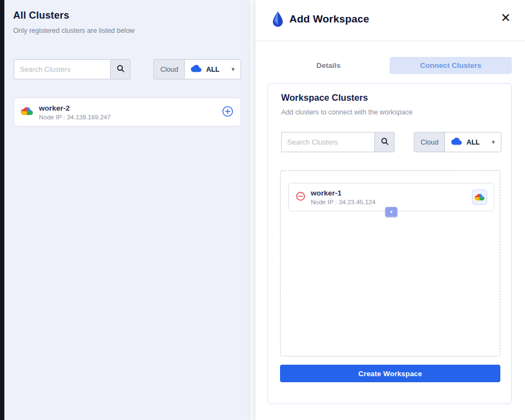  Describe the element at coordinates (127, 112) in the screenshot. I see `cluster-card-worker-2: worker-2 Node IP : 34.138.169.247` at that location.